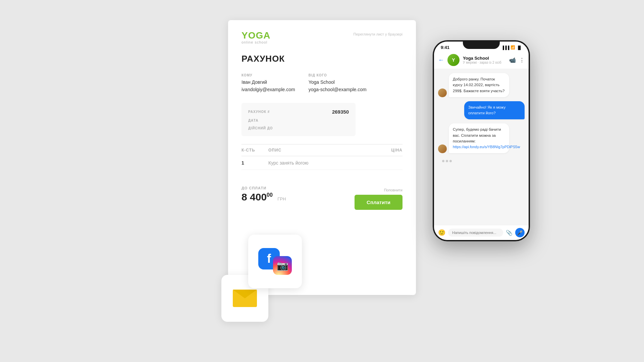  What do you see at coordinates (481, 233) in the screenshot?
I see `chat-input-bar: 🙂 📎 🎤` at bounding box center [481, 233].